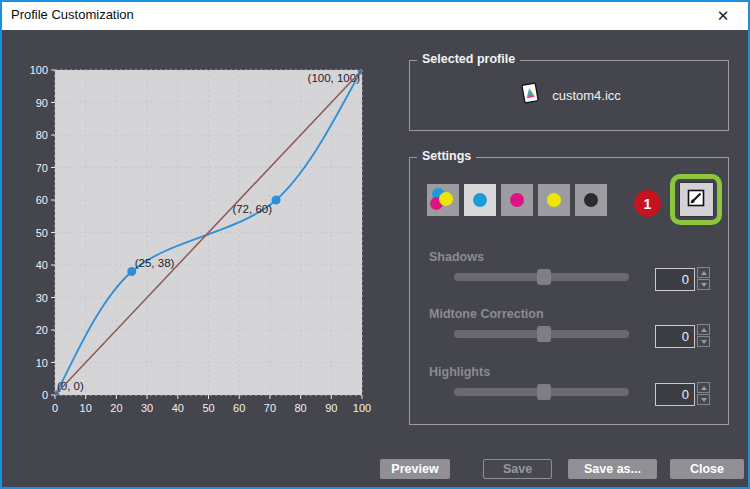 The height and width of the screenshot is (489, 750). What do you see at coordinates (480, 200) in the screenshot?
I see `cyan-dot-icon` at bounding box center [480, 200].